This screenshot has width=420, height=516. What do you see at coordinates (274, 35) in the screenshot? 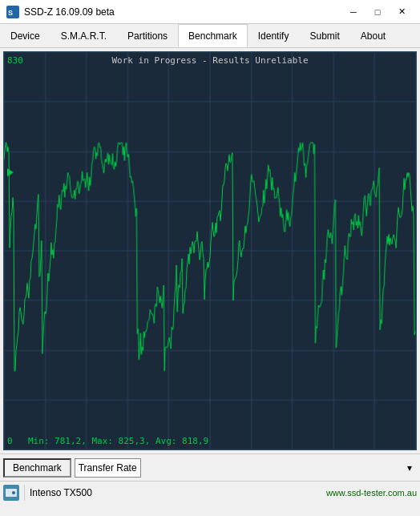
I see `menu-item-identify: Identify` at bounding box center [274, 35].